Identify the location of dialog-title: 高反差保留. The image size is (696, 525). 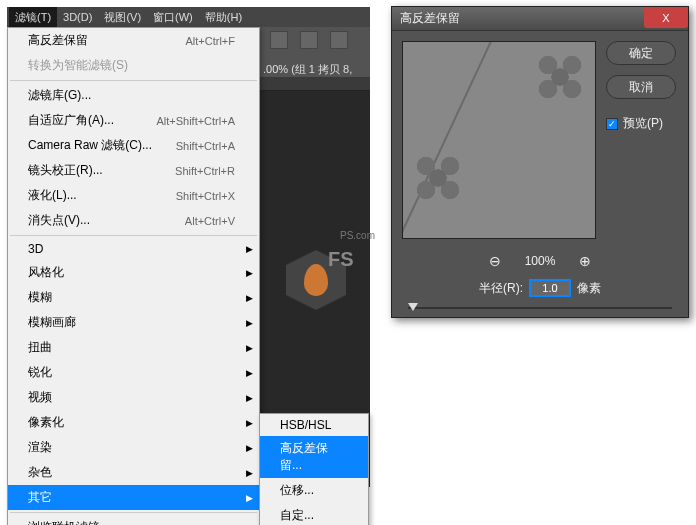
(430, 18).